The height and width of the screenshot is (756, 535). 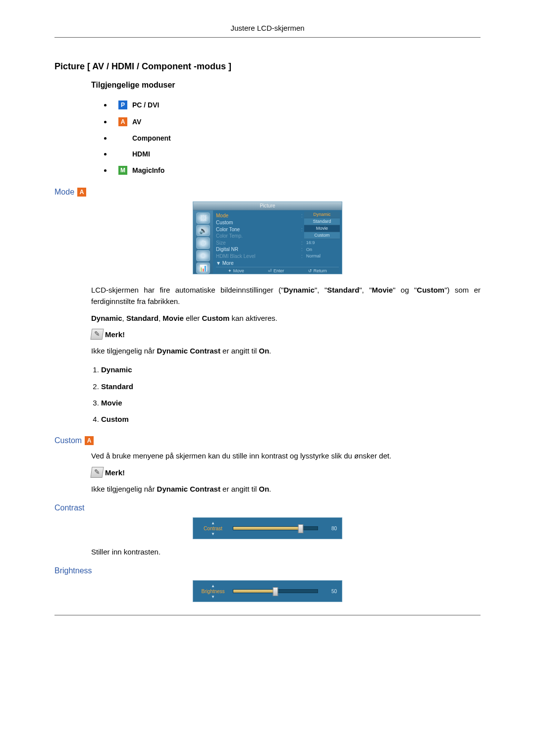 What do you see at coordinates (286, 472) in the screenshot?
I see `custom-description: Ved å bruke menyene på skjermen kan du s…` at bounding box center [286, 472].